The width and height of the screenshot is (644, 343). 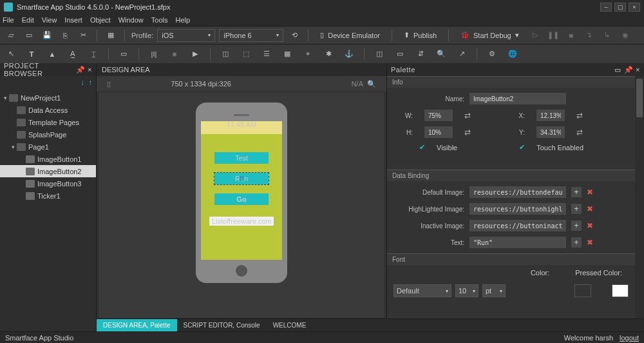 What do you see at coordinates (580, 132) in the screenshot?
I see `y-sync-icon: ⇄` at bounding box center [580, 132].